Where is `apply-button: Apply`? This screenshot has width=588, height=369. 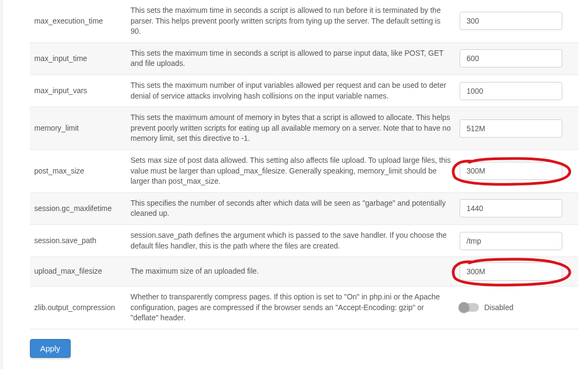
apply-button: Apply is located at coordinates (50, 348).